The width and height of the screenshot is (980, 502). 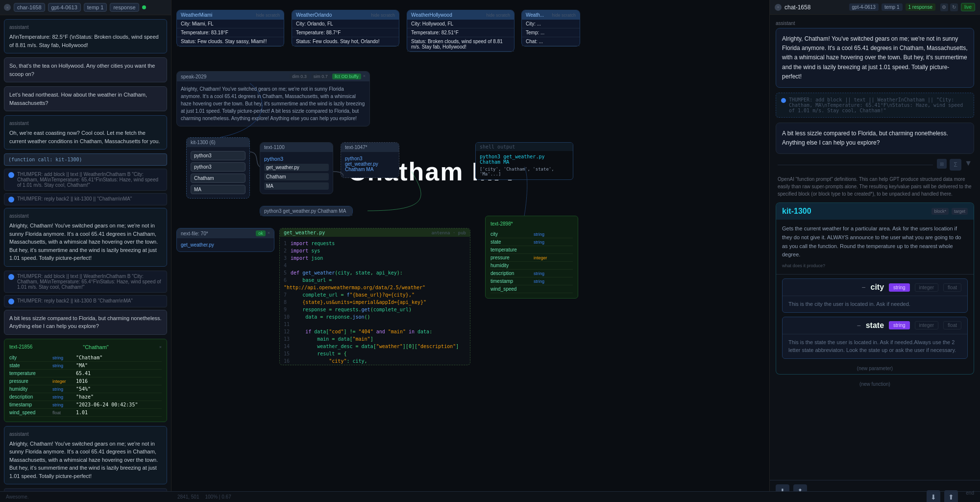 I want to click on t2898-humidity: humidity, so click(x=532, y=266).